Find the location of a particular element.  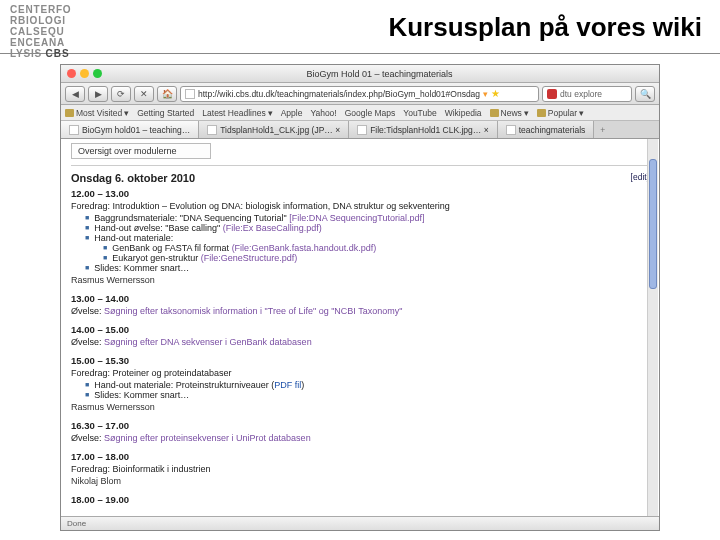

tab-teachingmaterials: teachingmaterials is located at coordinates (546, 130).